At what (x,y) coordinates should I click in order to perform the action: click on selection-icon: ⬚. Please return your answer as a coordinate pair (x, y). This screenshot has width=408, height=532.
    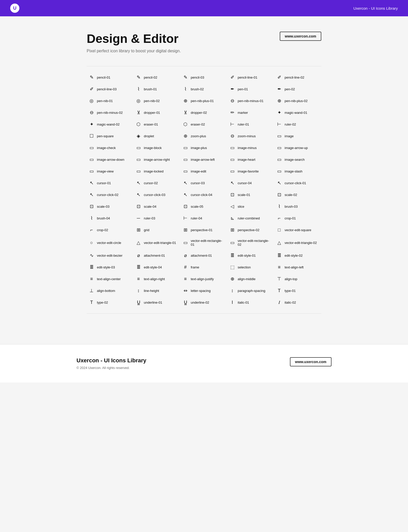
    Looking at the image, I should click on (232, 267).